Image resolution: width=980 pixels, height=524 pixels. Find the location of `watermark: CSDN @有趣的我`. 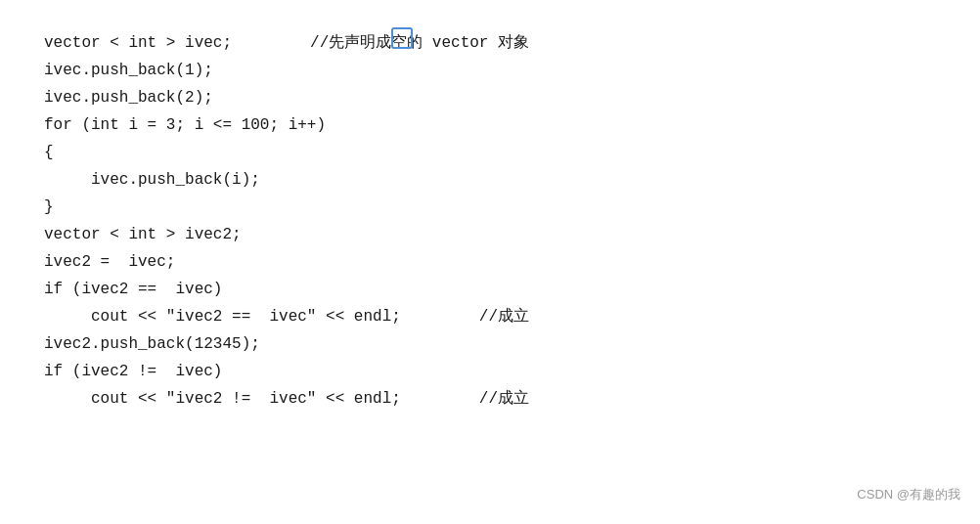

watermark: CSDN @有趣的我 is located at coordinates (909, 495).